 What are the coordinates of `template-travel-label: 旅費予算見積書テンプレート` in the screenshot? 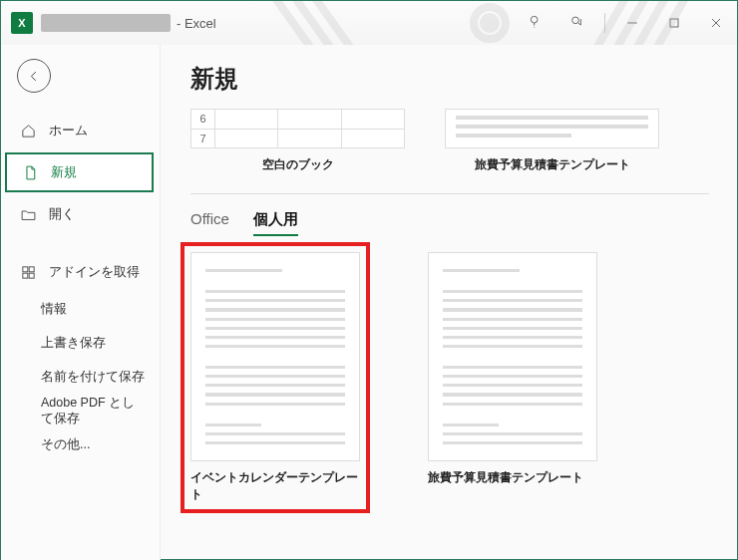 It's located at (553, 165).